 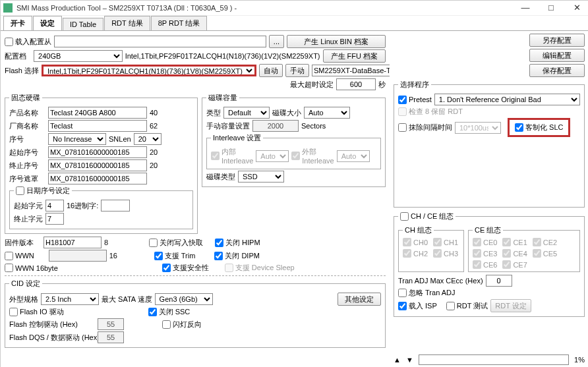 I want to click on end-serial, so click(x=98, y=165).